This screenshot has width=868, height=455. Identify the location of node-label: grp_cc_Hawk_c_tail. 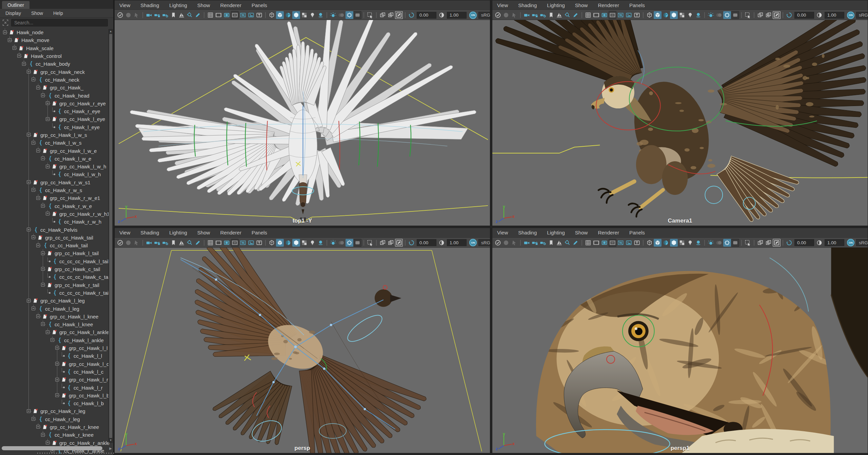
(77, 269).